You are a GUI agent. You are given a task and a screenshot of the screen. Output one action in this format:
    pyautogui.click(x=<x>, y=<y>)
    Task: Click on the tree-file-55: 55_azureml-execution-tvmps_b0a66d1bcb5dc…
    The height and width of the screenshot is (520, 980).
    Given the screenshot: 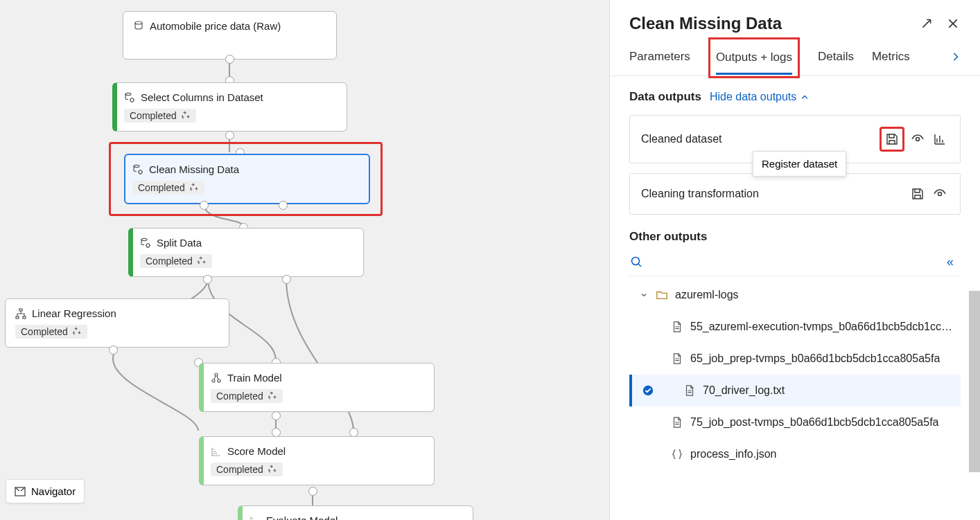 What is the action you would take?
    pyautogui.click(x=795, y=327)
    